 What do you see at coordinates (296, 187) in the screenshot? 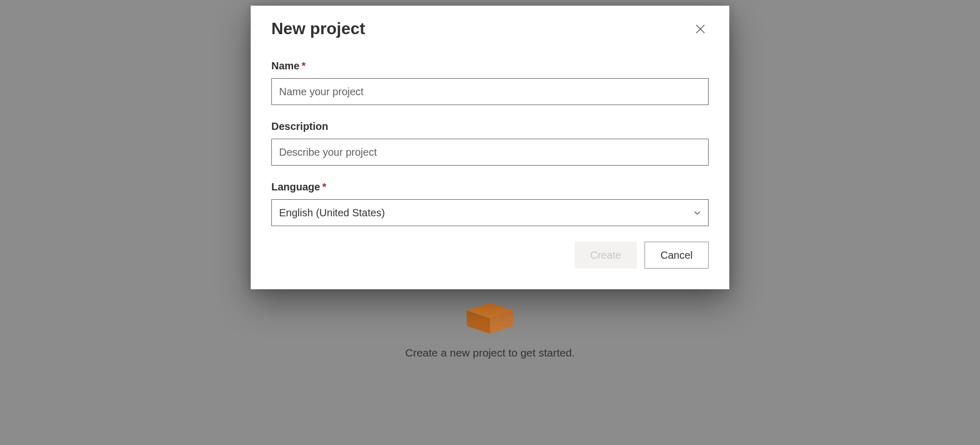
I see `language-label-text: Language` at bounding box center [296, 187].